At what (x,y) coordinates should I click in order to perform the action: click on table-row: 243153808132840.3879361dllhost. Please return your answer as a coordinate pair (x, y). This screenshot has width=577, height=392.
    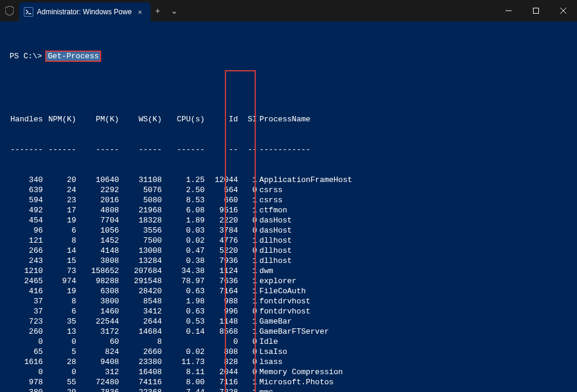
    Looking at the image, I should click on (291, 261).